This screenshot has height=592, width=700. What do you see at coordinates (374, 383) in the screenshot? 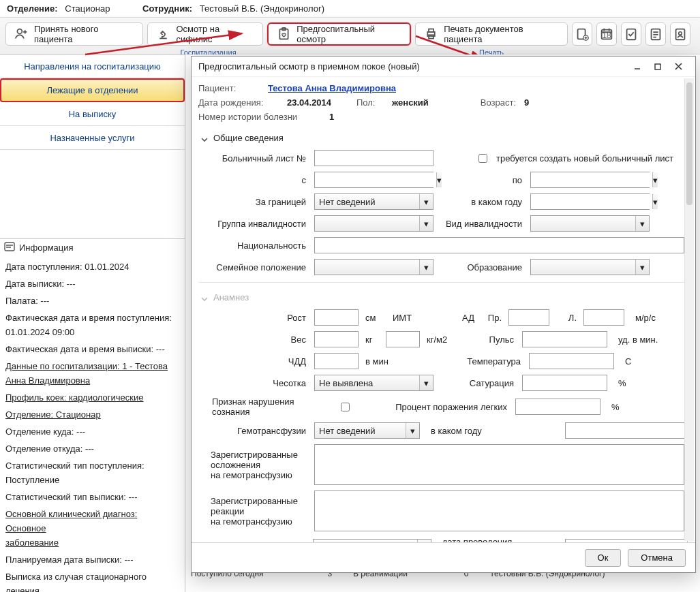
I see `scabies-select: Не выявлена▾` at bounding box center [374, 383].